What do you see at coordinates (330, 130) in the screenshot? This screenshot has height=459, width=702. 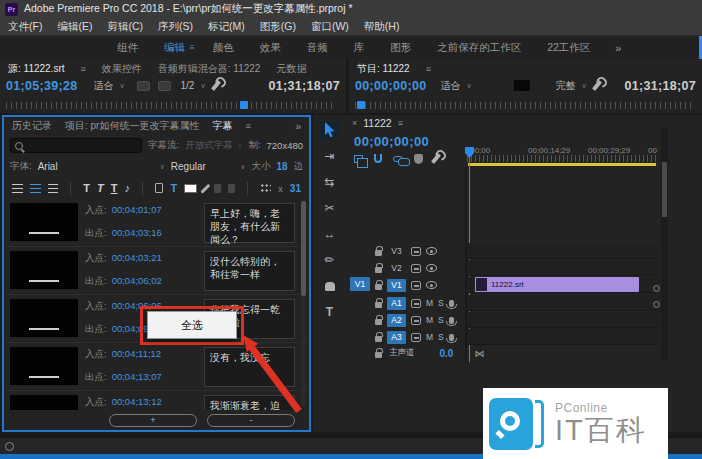 I see `selection-tool` at bounding box center [330, 130].